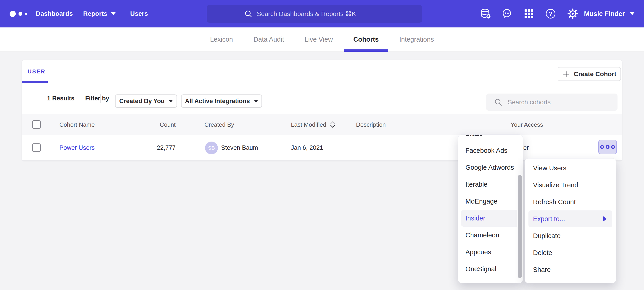 The height and width of the screenshot is (290, 644). Describe the element at coordinates (570, 221) in the screenshot. I see `row-context-menu: View Users Visualize Trend Refresh Count…` at that location.